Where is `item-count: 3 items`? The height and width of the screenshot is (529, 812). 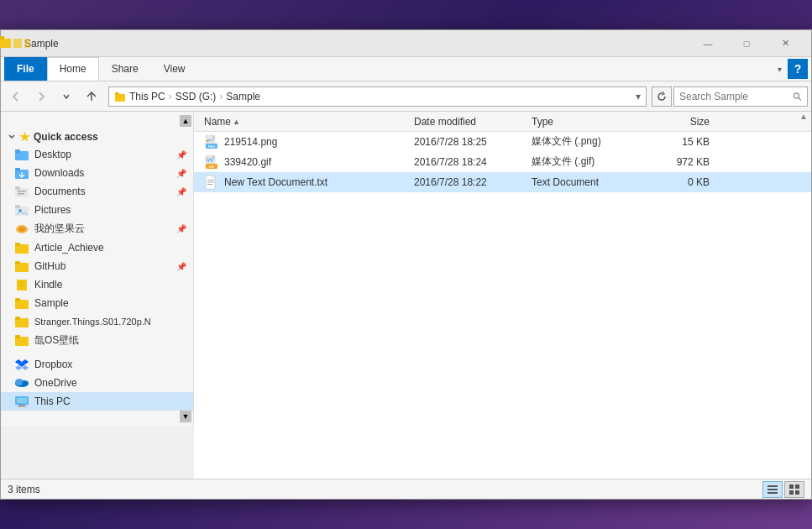 item-count: 3 items is located at coordinates (24, 490).